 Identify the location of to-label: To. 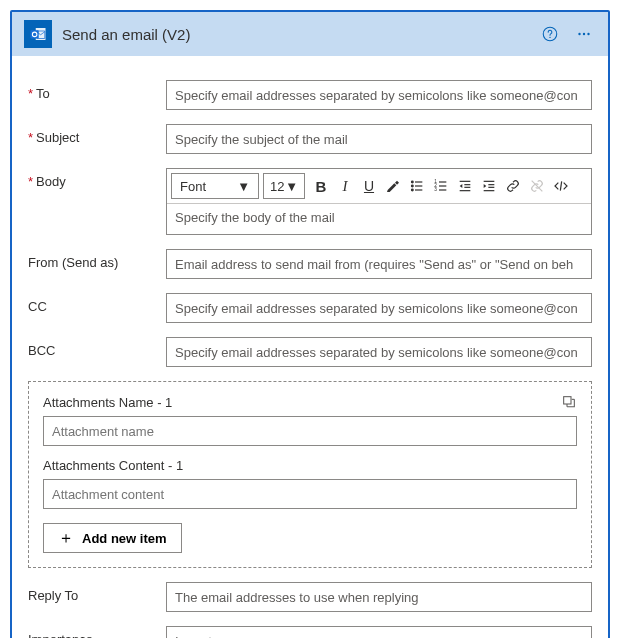
(92, 90).